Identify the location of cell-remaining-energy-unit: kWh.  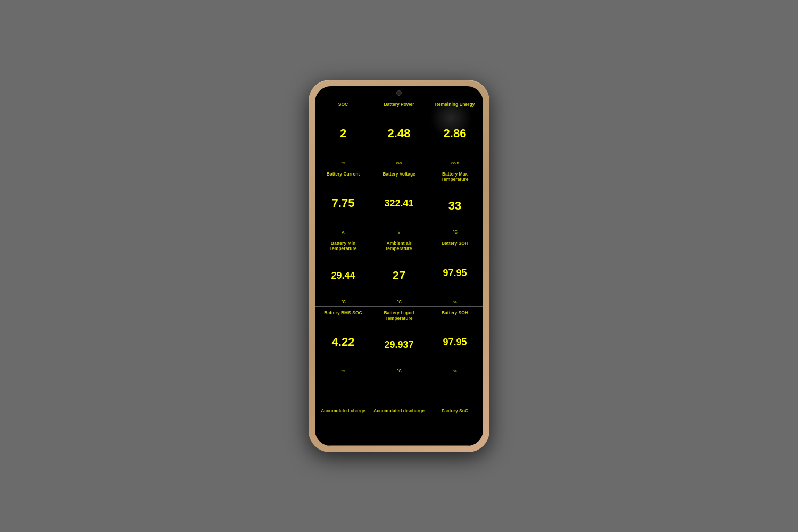
(455, 163).